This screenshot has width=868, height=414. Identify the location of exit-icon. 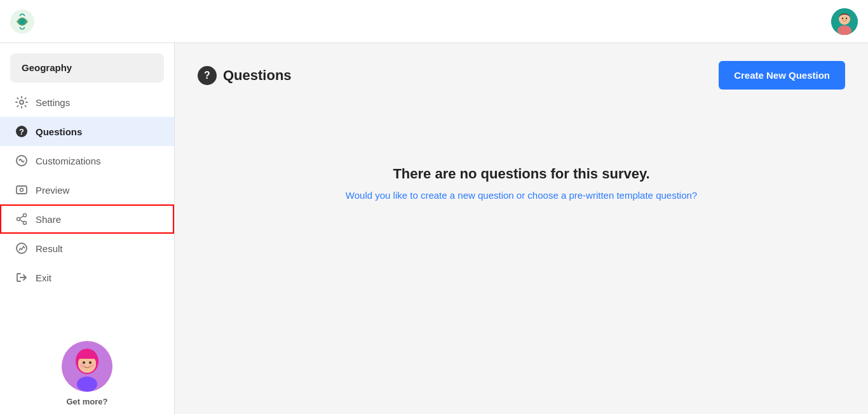
(22, 277).